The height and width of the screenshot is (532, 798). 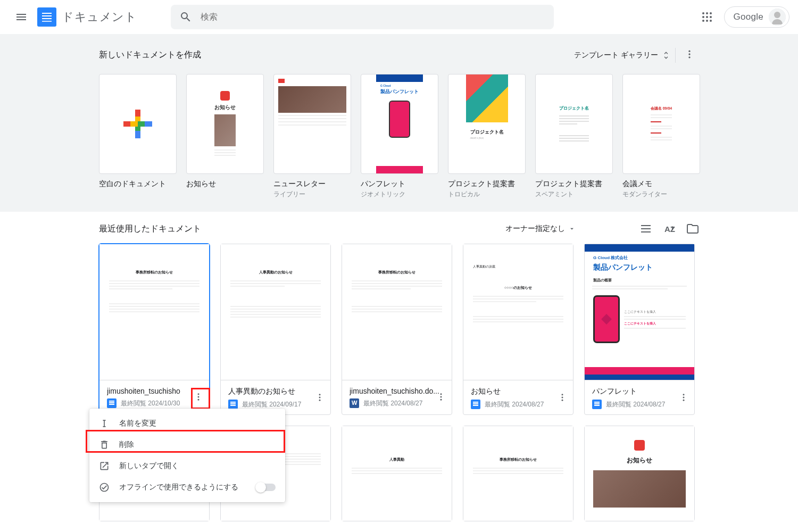 I want to click on word-file-icon, so click(x=354, y=403).